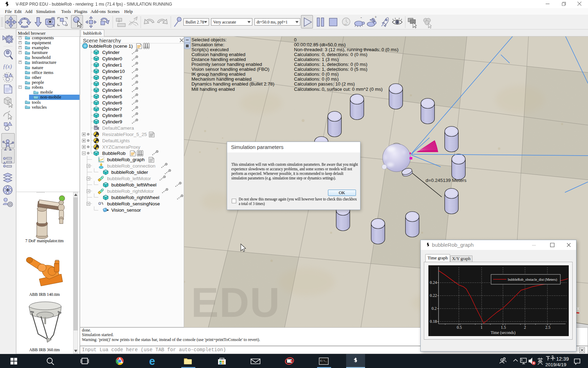 The width and height of the screenshot is (588, 368). What do you see at coordinates (578, 308) in the screenshot?
I see `svg-text: x` at bounding box center [578, 308].